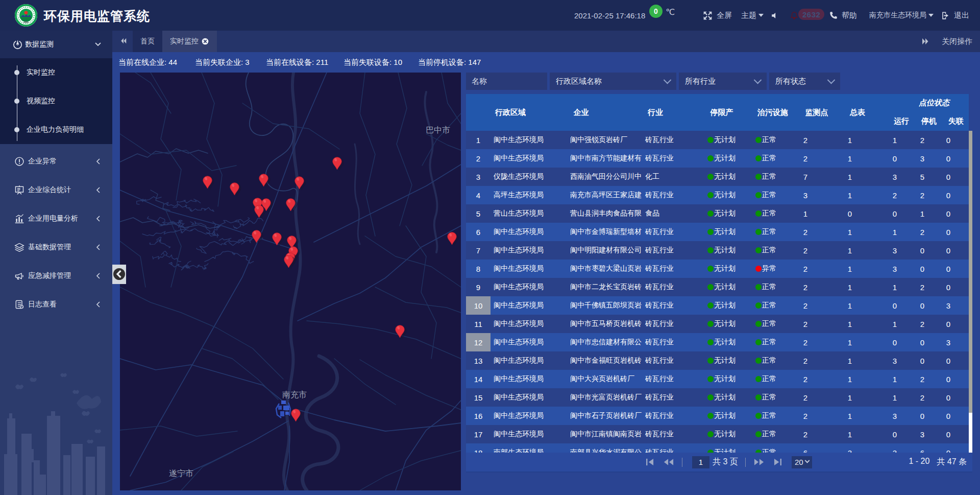  I want to click on tab-home: 首页, so click(148, 41).